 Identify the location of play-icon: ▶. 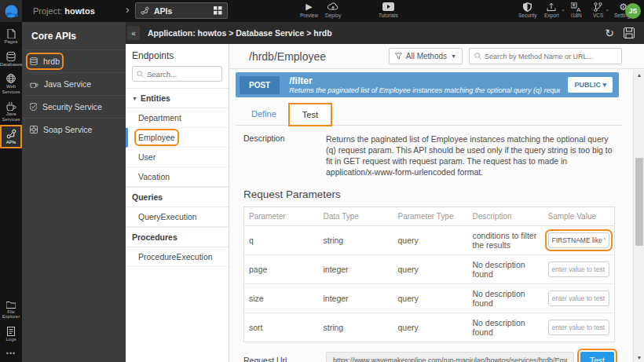
(309, 6).